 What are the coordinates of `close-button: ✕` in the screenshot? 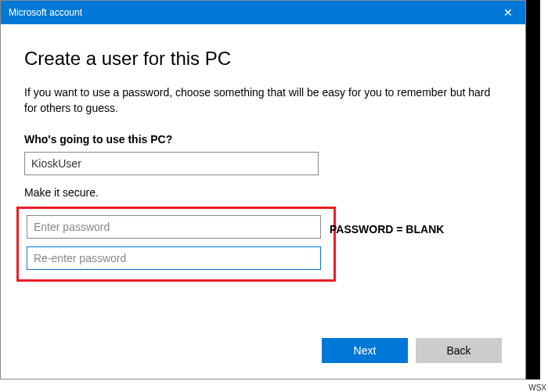 It's located at (507, 13).